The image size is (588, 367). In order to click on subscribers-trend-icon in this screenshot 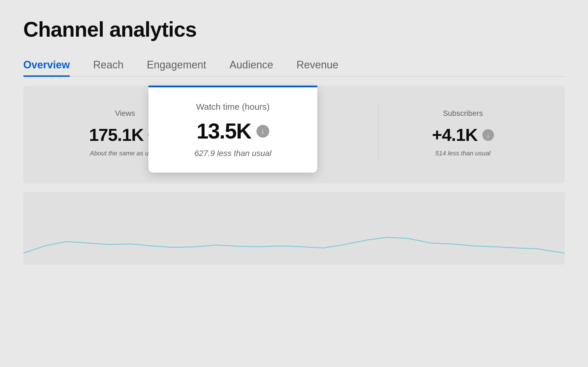, I will do `click(488, 135)`.